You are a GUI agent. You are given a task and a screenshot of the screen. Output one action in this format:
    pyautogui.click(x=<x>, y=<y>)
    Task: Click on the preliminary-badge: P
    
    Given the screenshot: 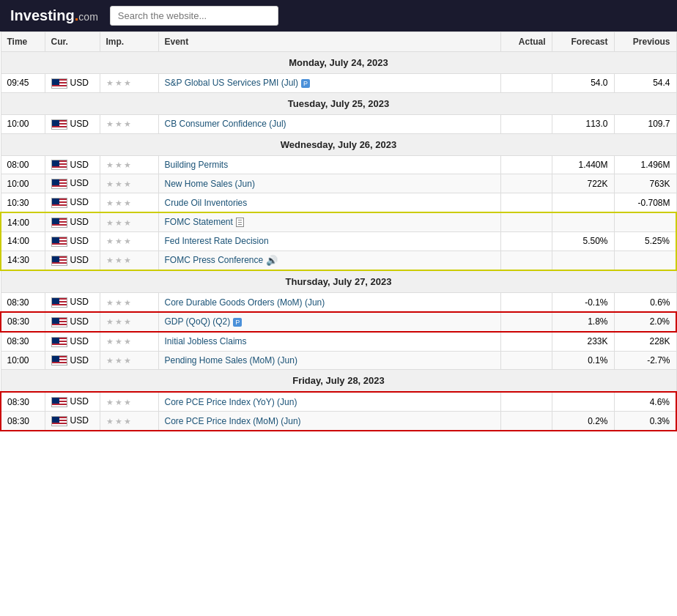 What is the action you would take?
    pyautogui.click(x=237, y=322)
    